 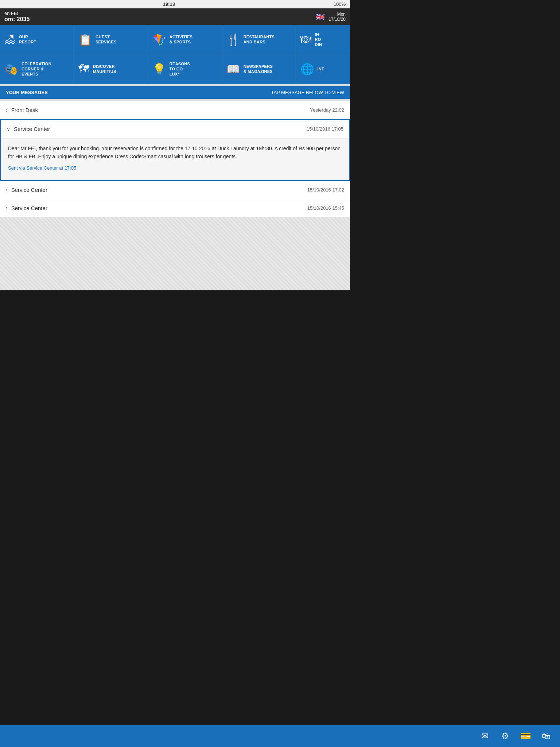 I want to click on nav-guest-services-label: GUESTSERVICES, so click(x=106, y=39).